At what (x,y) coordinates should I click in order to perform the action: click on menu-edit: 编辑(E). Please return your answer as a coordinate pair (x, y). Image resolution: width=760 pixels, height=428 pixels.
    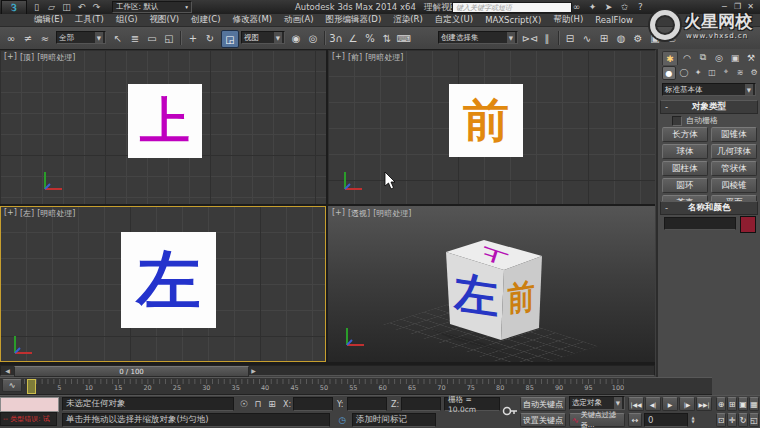
    Looking at the image, I should click on (48, 20).